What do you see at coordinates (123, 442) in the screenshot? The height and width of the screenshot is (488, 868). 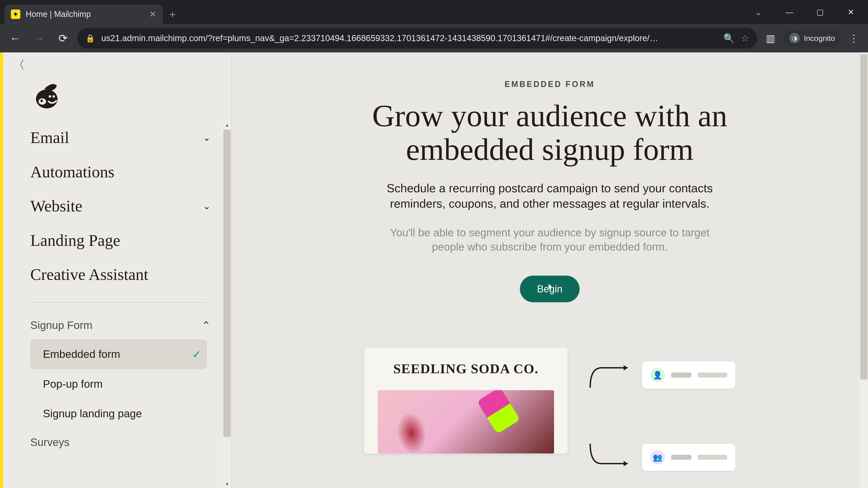 I see `sidebar-item-surveys: Surveys` at bounding box center [123, 442].